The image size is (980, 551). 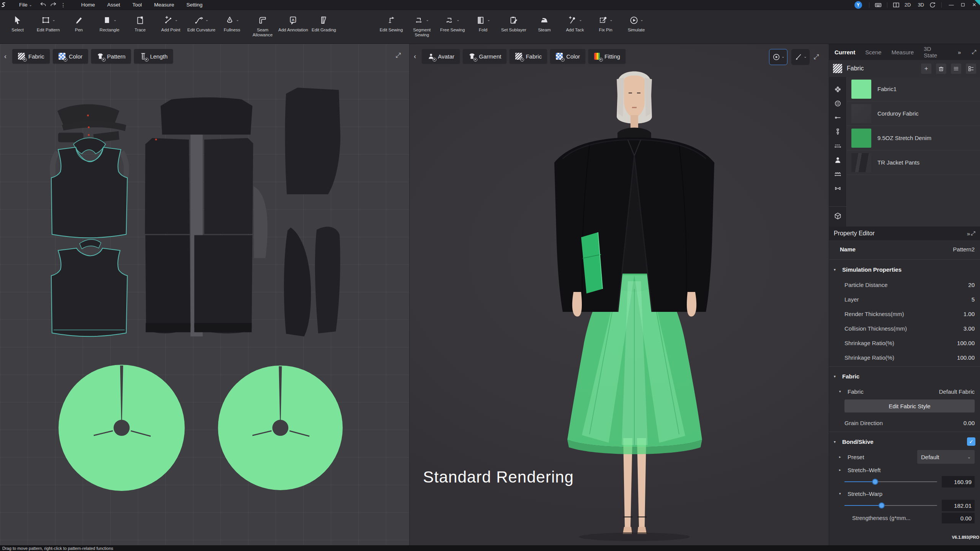 I want to click on tab-current: Current, so click(x=845, y=52).